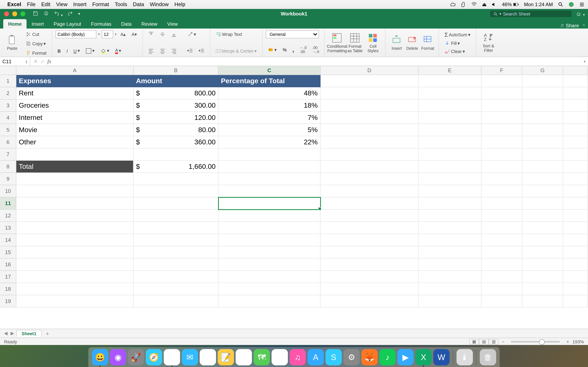 The image size is (588, 367). Describe the element at coordinates (192, 34) in the screenshot. I see `orientation-icon: ▾` at that location.